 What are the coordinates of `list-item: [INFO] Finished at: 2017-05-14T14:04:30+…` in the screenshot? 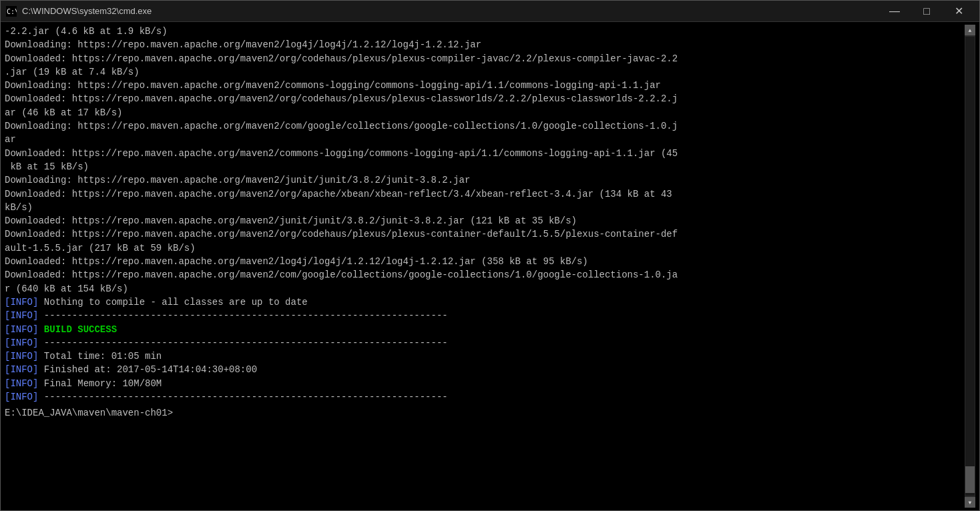 It's located at (485, 370).